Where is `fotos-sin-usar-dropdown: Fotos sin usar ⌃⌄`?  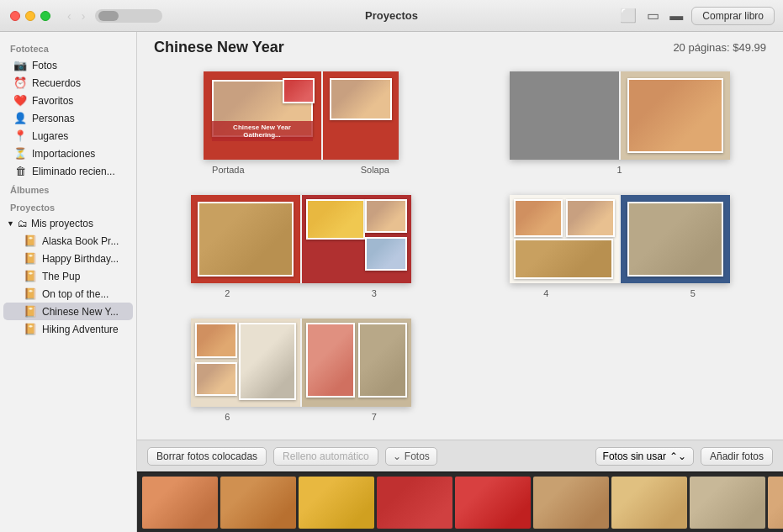 fotos-sin-usar-dropdown: Fotos sin usar ⌃⌄ is located at coordinates (644, 456).